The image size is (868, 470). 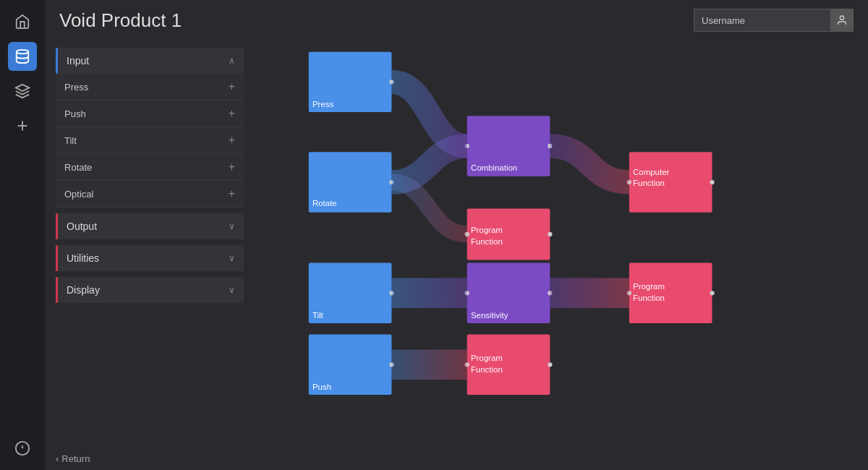 I want to click on input-section-header: Input ∧, so click(x=150, y=61).